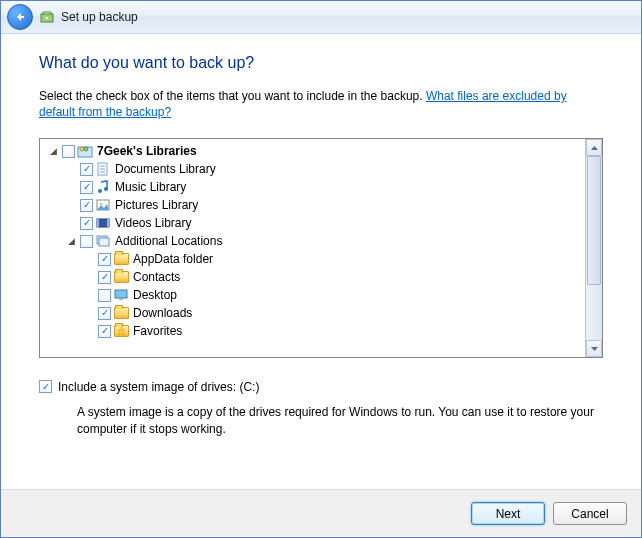 The image size is (642, 538). I want to click on tree-item-label: Pictures Library, so click(156, 205).